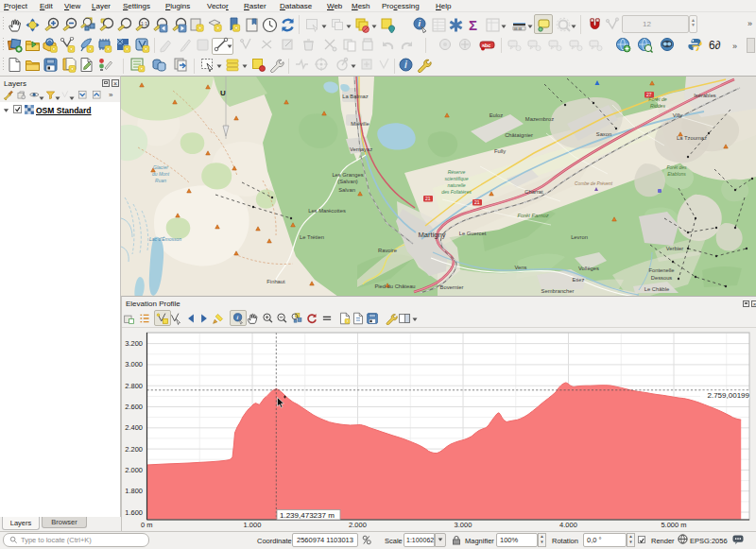 This screenshot has height=549, width=756. Describe the element at coordinates (134, 406) in the screenshot. I see `svg-text: 2.600` at that location.